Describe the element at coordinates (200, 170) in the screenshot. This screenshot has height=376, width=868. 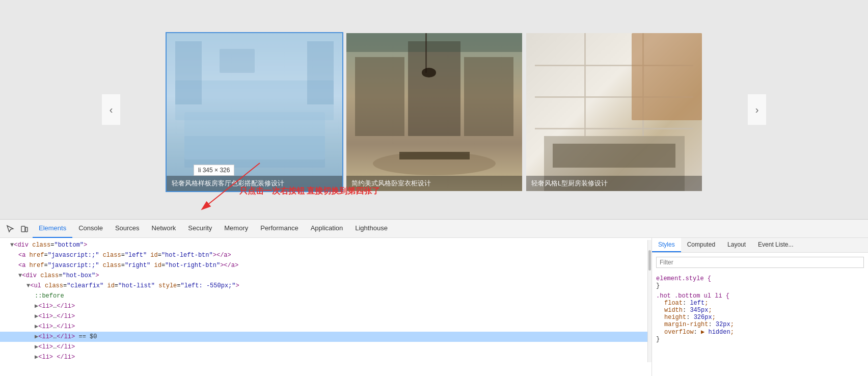
I see `tooltip-tag: li` at that location.